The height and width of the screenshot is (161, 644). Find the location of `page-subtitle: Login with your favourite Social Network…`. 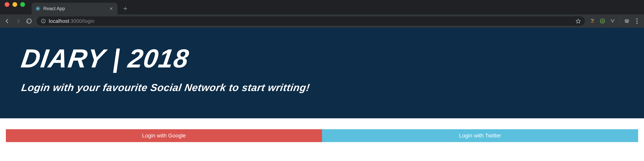

page-subtitle: Login with your favourite Social Network… is located at coordinates (322, 87).